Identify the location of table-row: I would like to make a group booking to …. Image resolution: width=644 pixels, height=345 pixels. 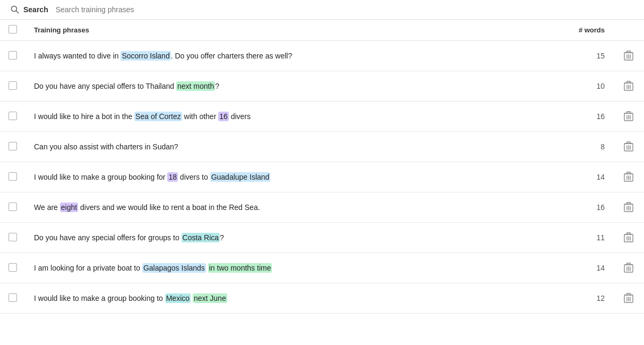
(322, 299).